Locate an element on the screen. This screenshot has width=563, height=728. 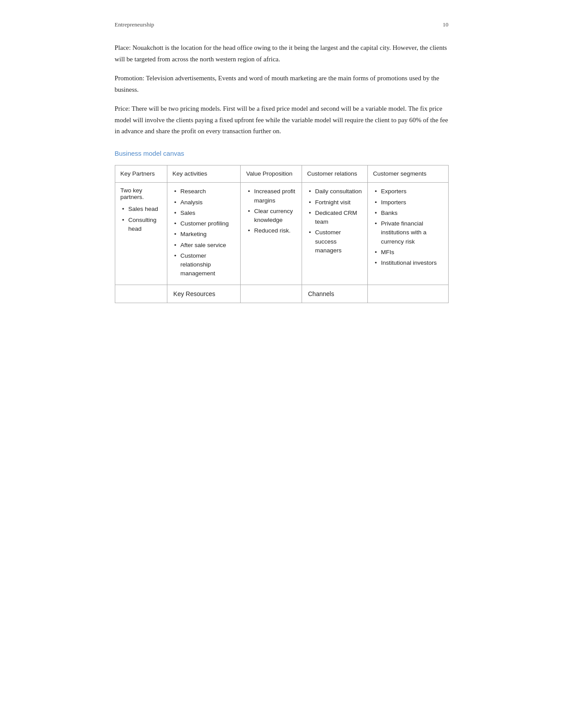
section-heading: Business model canvas is located at coordinates (282, 154).